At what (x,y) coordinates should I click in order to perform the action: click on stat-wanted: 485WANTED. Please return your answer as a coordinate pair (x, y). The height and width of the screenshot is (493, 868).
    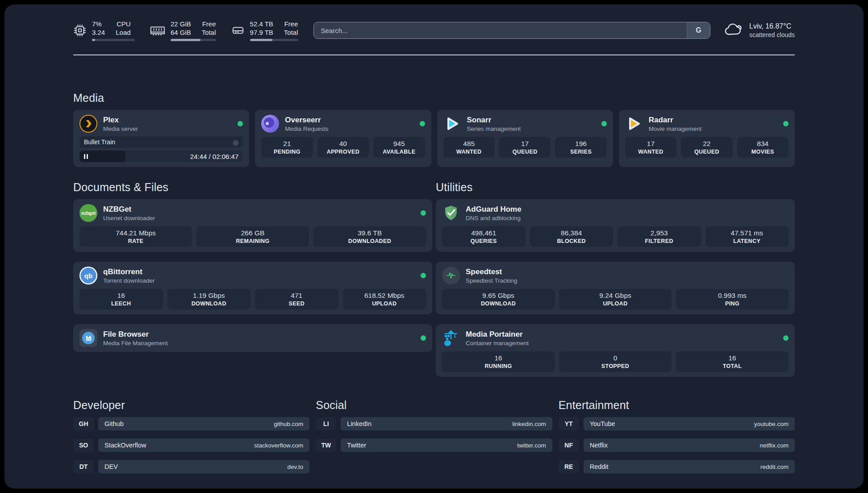
    Looking at the image, I should click on (469, 147).